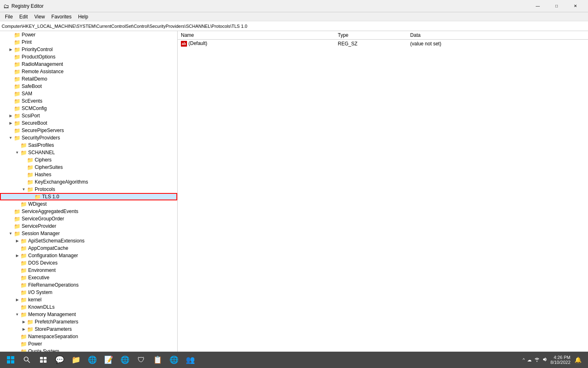 This screenshot has height=368, width=588. Describe the element at coordinates (11, 49) in the screenshot. I see `expander-prioritycontrol: ▶` at that location.